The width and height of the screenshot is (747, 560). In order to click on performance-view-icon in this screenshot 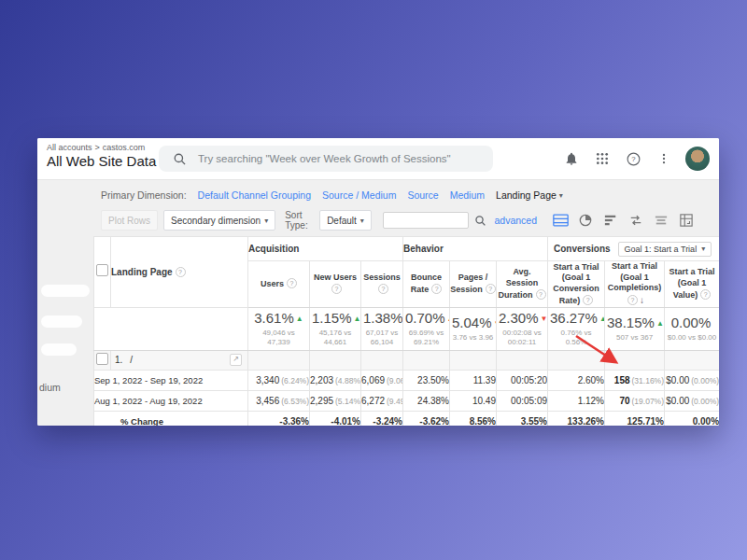, I will do `click(611, 220)`.